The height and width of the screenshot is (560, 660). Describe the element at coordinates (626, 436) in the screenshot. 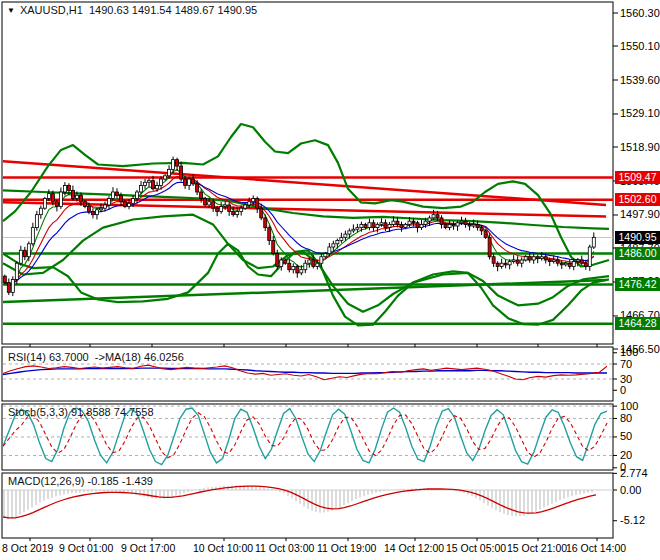

I see `stoch-axis-tick: 50` at that location.